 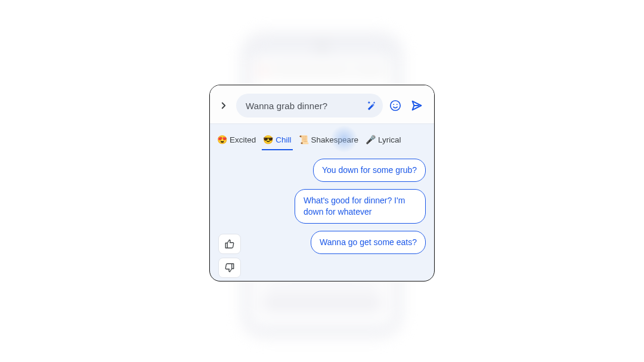 What do you see at coordinates (417, 106) in the screenshot?
I see `send-icon` at bounding box center [417, 106].